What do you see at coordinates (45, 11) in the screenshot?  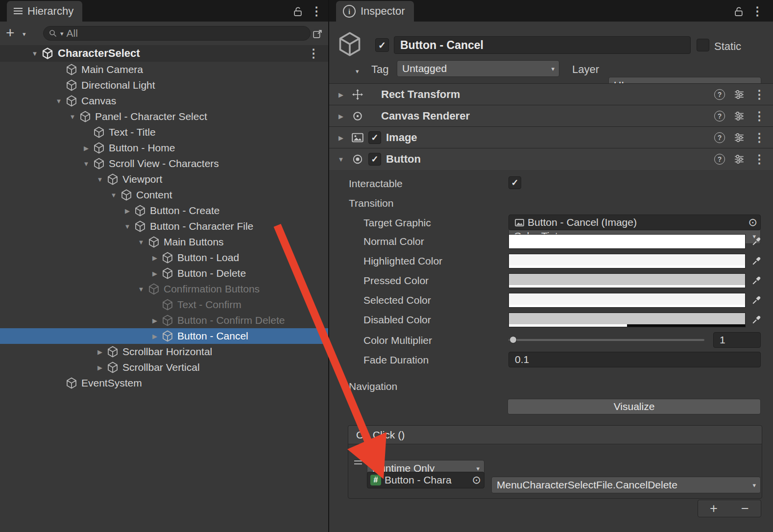 I see `tab-hierarchy: Hierarchy` at bounding box center [45, 11].